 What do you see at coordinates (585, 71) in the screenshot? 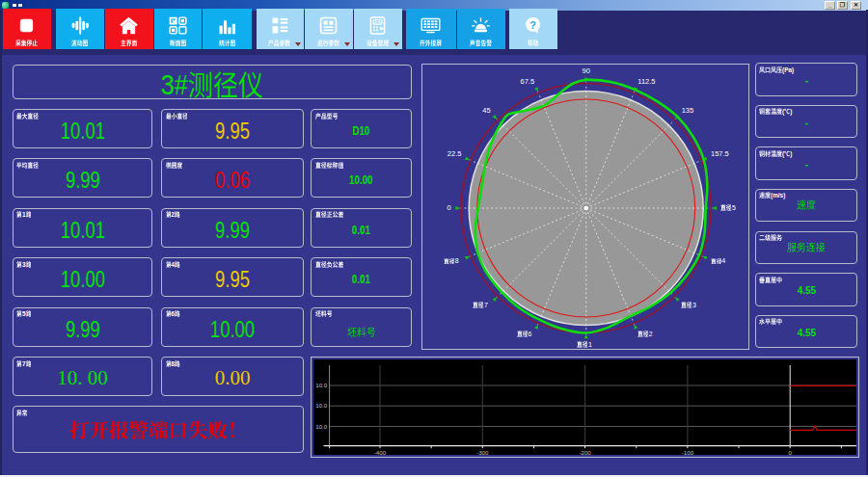
I see `svg-text: 90` at bounding box center [585, 71].